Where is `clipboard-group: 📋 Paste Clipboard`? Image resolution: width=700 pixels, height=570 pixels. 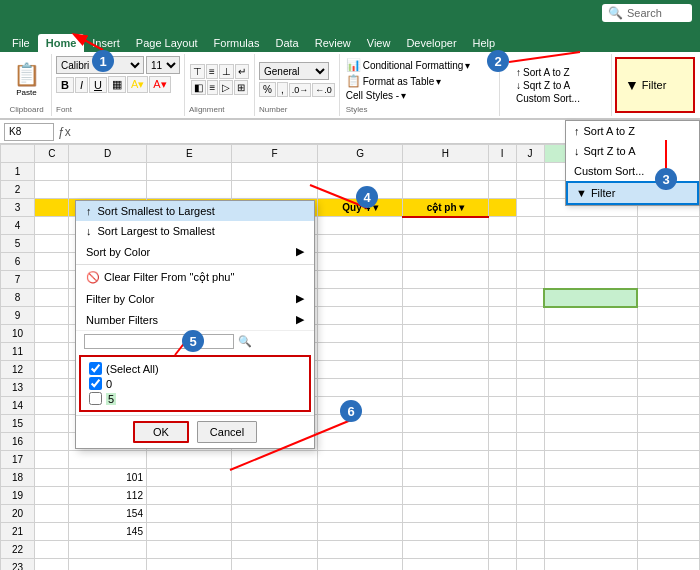 clipboard-group: 📋 Paste Clipboard is located at coordinates (27, 85).